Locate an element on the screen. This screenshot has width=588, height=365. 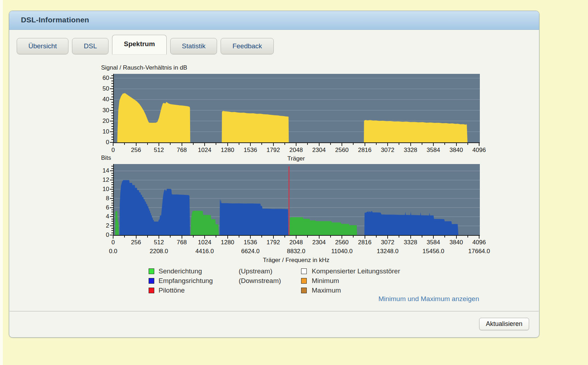
legend-compensated-disturber-label: Kompensierter Leitungsstörer is located at coordinates (356, 271).